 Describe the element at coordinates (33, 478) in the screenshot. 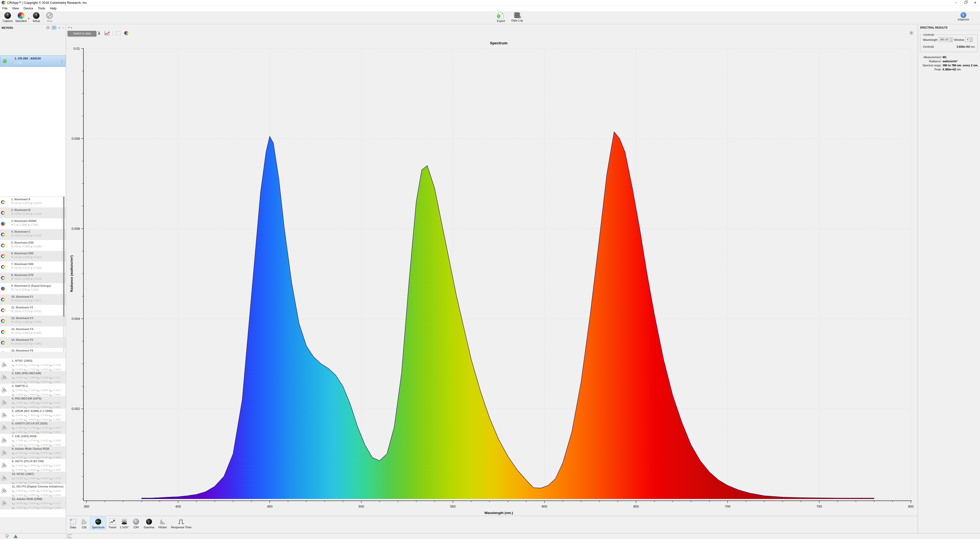

I see `color-profile-item: 10. NTSC (1987)xR: 0.6300 xG: 0.3100 xB:…` at that location.